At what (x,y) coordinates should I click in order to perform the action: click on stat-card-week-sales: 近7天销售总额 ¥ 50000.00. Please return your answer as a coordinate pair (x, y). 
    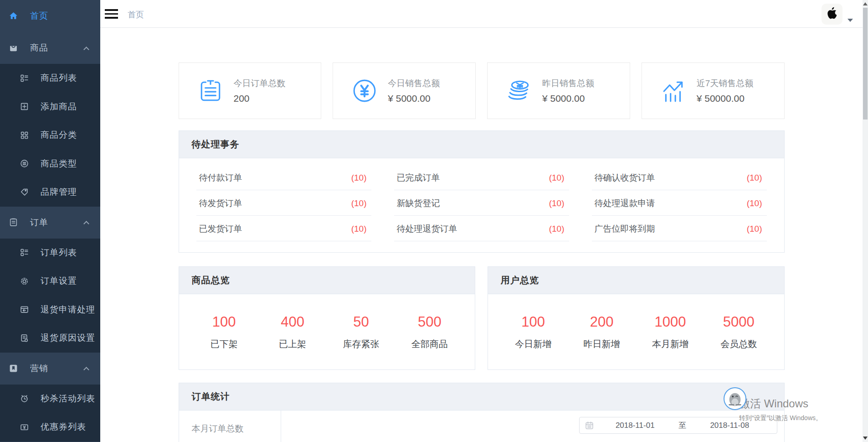
    Looking at the image, I should click on (713, 91).